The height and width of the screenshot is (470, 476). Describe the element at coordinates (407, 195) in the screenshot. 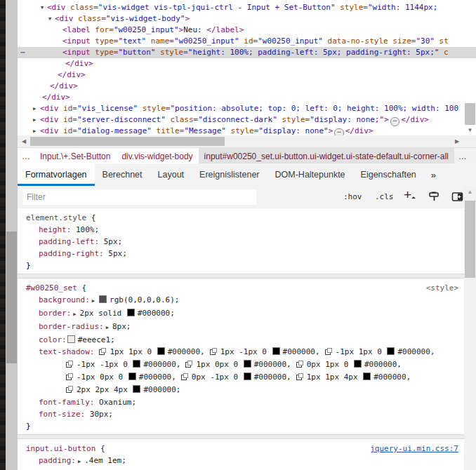

I see `new-style-rule-button: +` at that location.